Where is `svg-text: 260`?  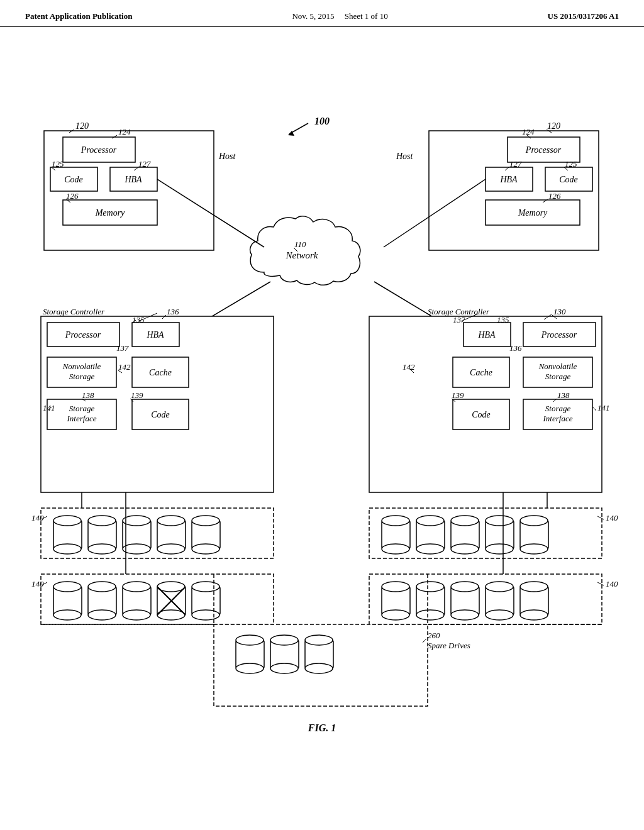 svg-text: 260 is located at coordinates (434, 635).